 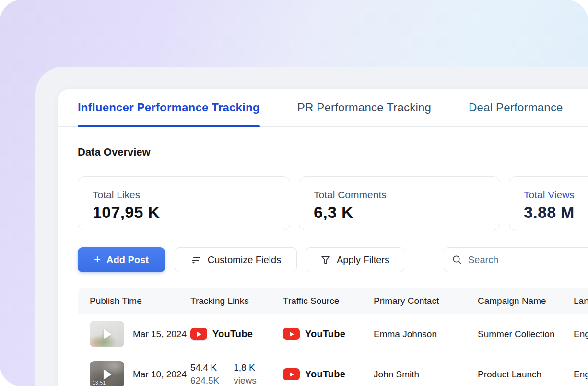 What do you see at coordinates (184, 204) in the screenshot?
I see `stat-card-total-likes: Total Likes 107,95 K` at bounding box center [184, 204].